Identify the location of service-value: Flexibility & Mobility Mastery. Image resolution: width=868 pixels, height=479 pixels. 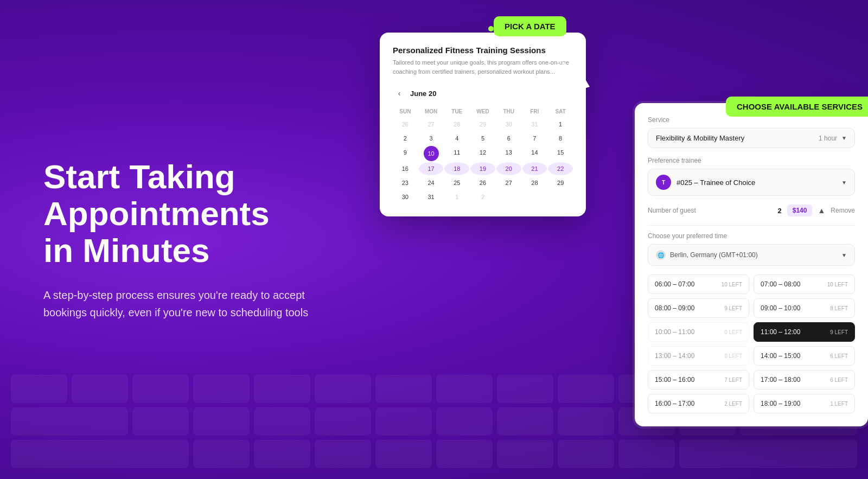
(700, 138).